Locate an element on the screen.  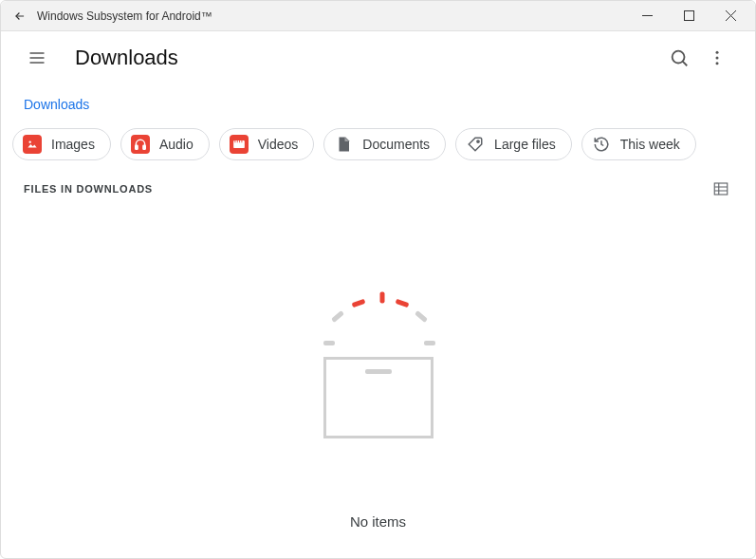
empty-message: No items is located at coordinates (378, 522).